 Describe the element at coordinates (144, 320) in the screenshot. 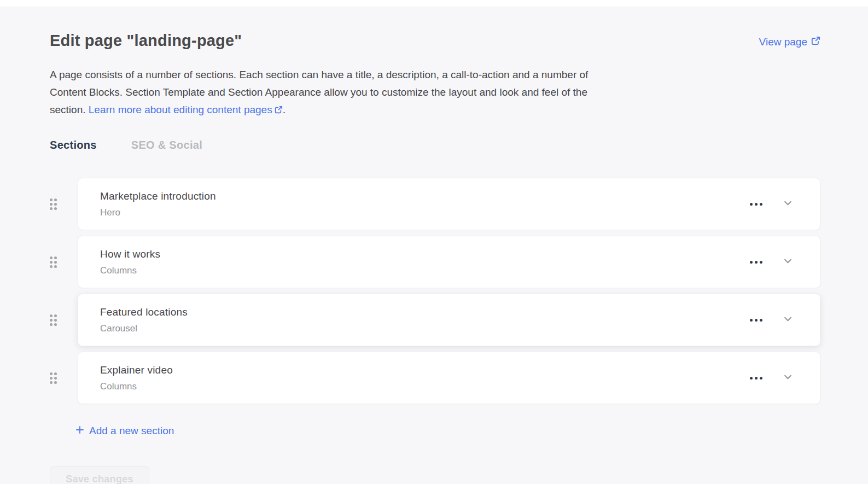

I see `section-card-texts: Featured locations Carousel` at that location.